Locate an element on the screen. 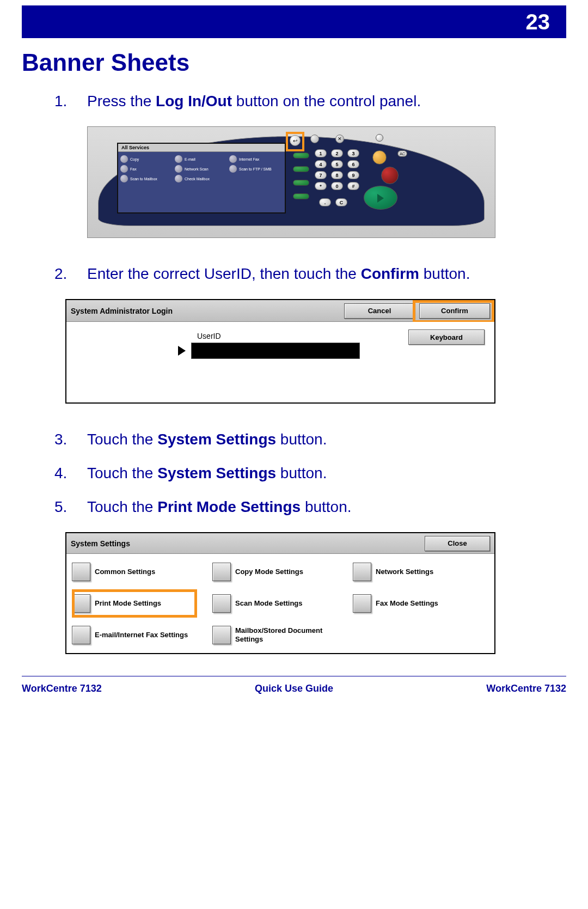 The image size is (588, 909). settings-option: Copy Mode Settings is located at coordinates (280, 572).